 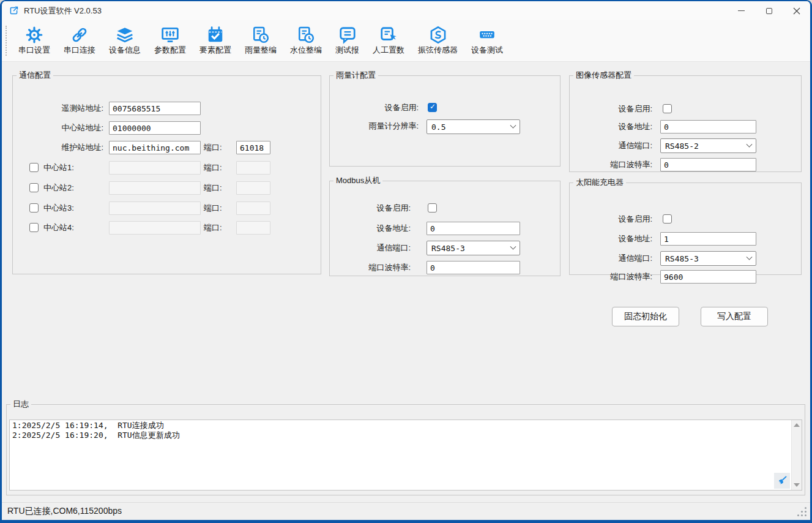 I want to click on modbus-baud-label: 端口波特率:, so click(x=370, y=268).